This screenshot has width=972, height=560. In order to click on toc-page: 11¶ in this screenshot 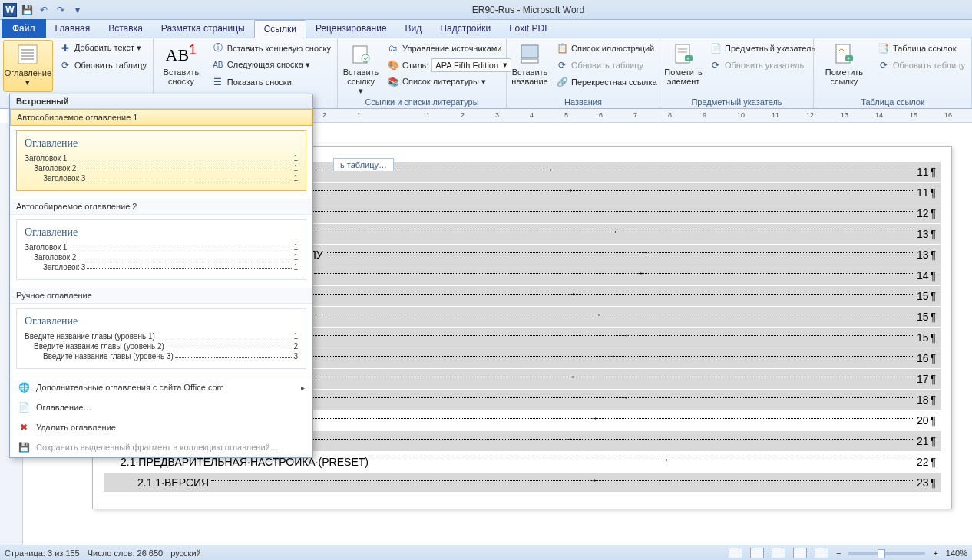, I will do `click(926, 172)`.